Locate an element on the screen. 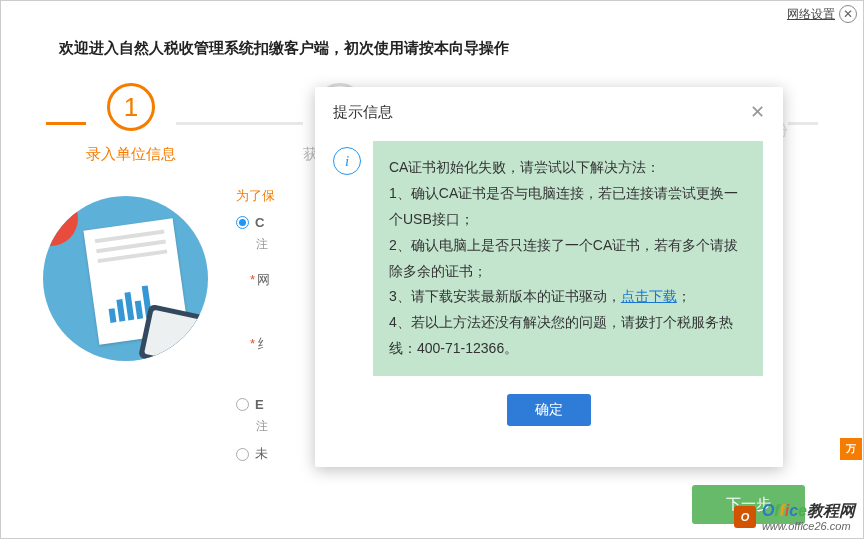 This screenshot has height=539, width=864. step-1: 1 录入单位信息 is located at coordinates (131, 124).